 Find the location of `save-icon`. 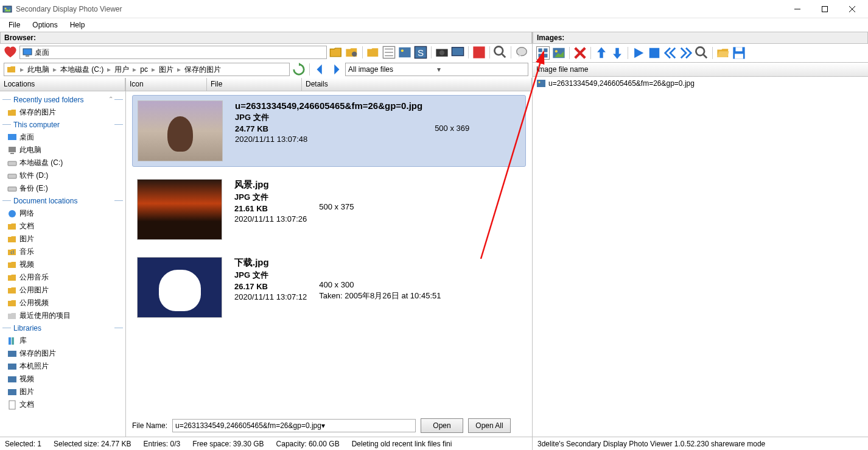

save-icon is located at coordinates (739, 53).